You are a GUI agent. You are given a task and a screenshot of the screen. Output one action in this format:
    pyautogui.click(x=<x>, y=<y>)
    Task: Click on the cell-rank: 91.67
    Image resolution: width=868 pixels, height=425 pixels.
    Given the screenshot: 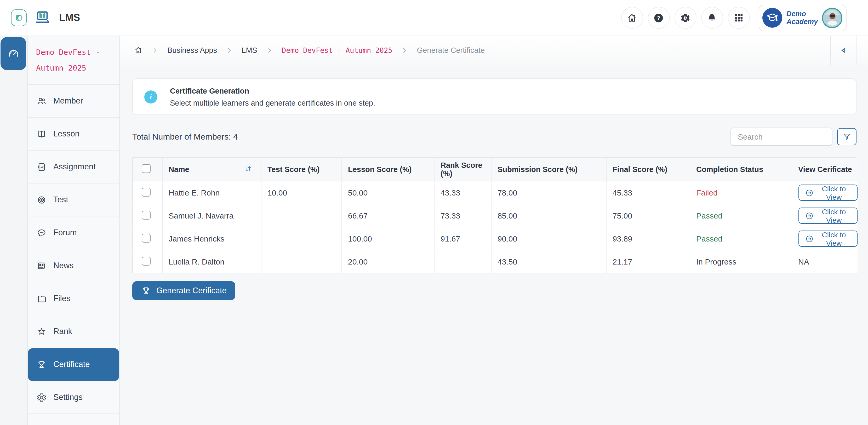 What is the action you would take?
    pyautogui.click(x=462, y=238)
    